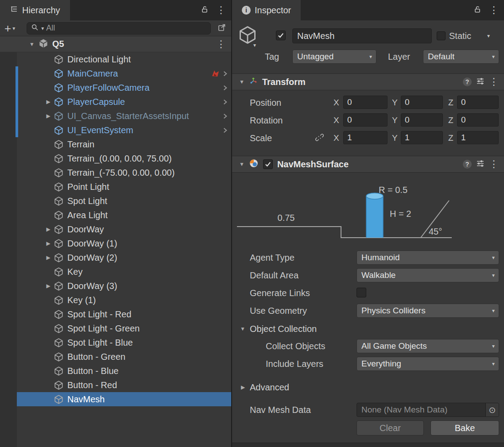 This screenshot has height=447, width=504. Describe the element at coordinates (465, 428) in the screenshot. I see `bake-button: Bake` at that location.